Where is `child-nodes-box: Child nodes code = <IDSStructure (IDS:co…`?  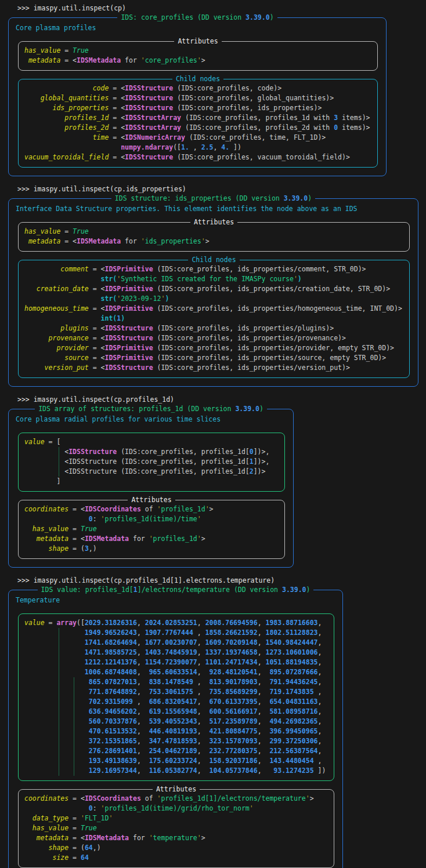
child-nodes-box: Child nodes code = <IDSStructure (IDS:co… is located at coordinates (198, 123).